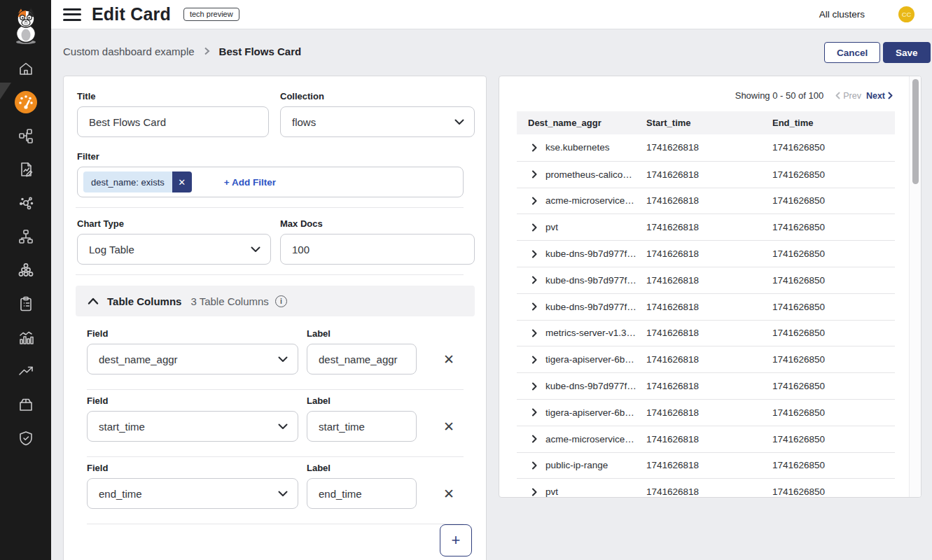 Image resolution: width=932 pixels, height=560 pixels. What do you see at coordinates (25, 136) in the screenshot?
I see `sidebar-item-endpoints` at bounding box center [25, 136].